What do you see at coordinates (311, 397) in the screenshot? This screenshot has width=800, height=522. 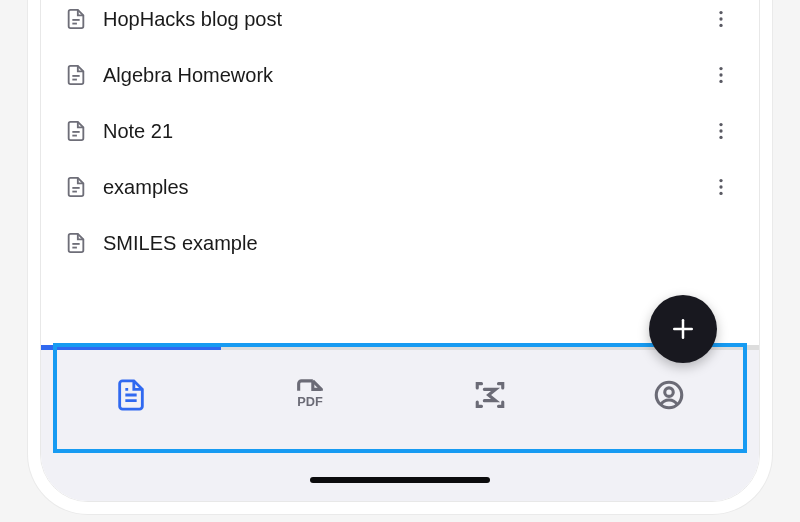 I see `nav-tab-pdf: PDF` at bounding box center [311, 397].